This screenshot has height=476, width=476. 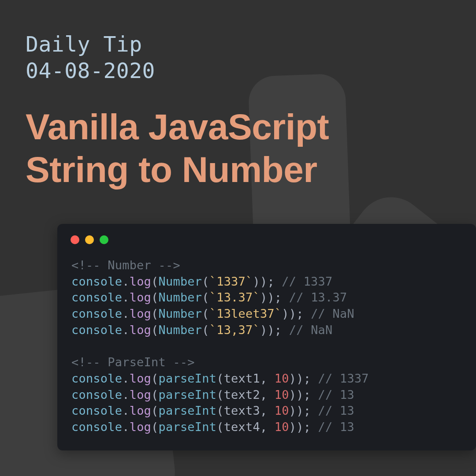 I want to click on code-line: console.log(parseInt(text2, 10)); // 13, so click(x=267, y=395).